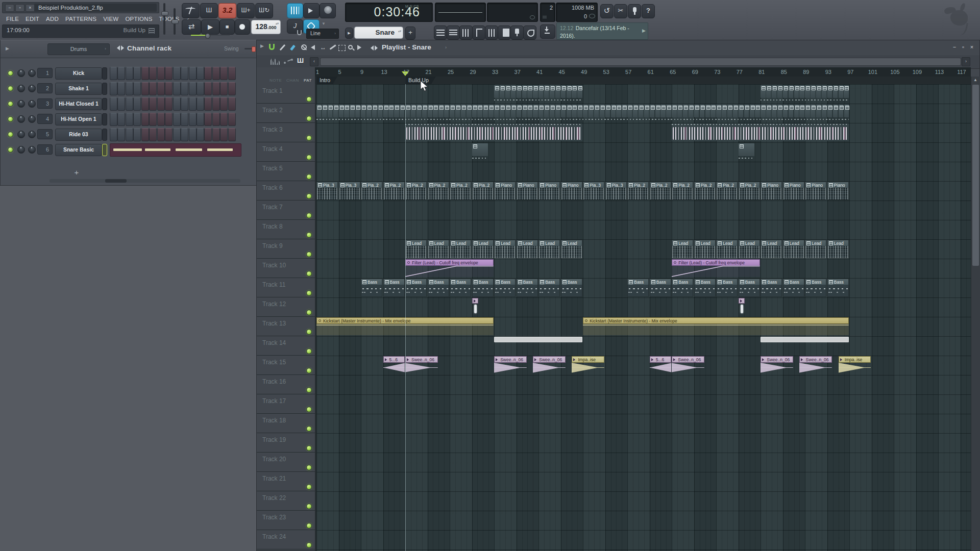 The width and height of the screenshot is (980, 551). I want to click on song-loop-button: ⇄, so click(191, 27).